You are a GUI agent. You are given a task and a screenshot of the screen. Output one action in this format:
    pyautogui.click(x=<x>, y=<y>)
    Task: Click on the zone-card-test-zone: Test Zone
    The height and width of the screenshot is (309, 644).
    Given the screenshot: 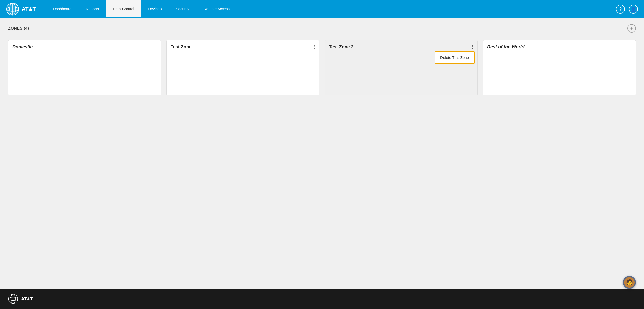 What is the action you would take?
    pyautogui.click(x=243, y=68)
    